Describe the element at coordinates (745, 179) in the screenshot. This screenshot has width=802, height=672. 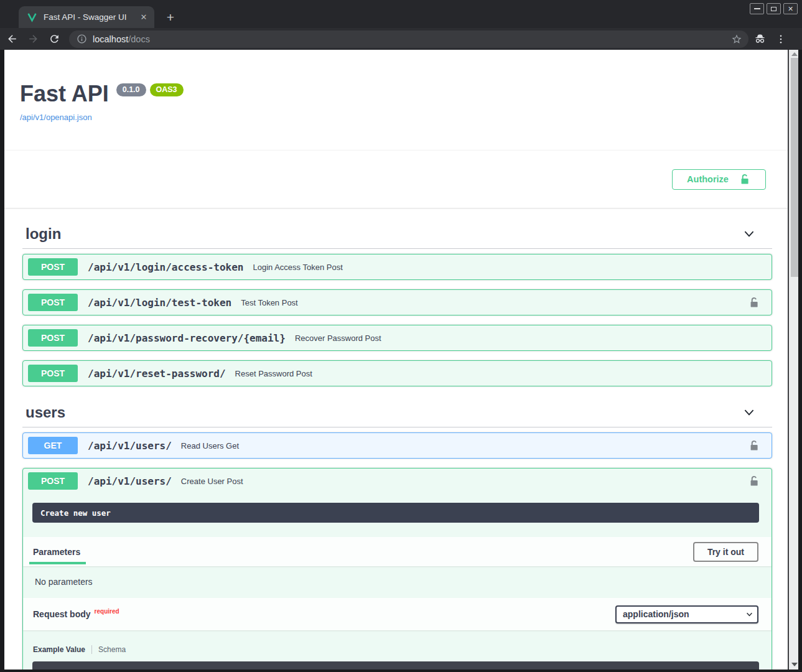
I see `unlock-icon` at that location.